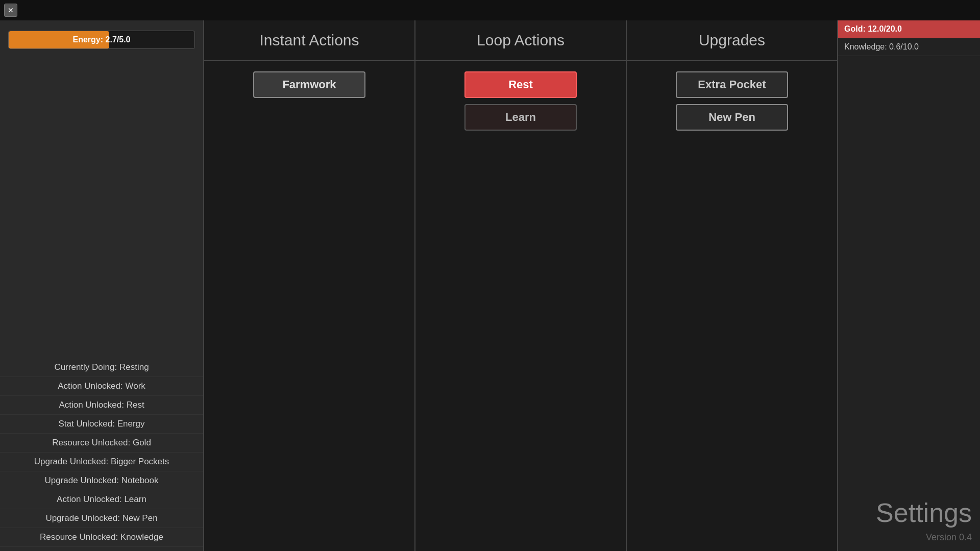  Describe the element at coordinates (102, 453) in the screenshot. I see `log-list: Currently Doing: RestingAction Unlocked:…` at that location.